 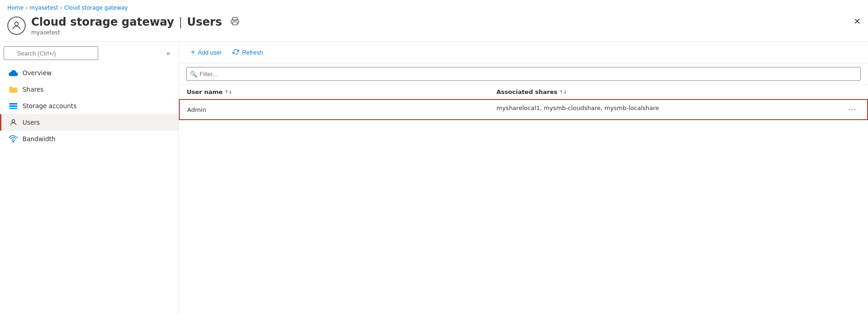 What do you see at coordinates (13, 139) in the screenshot?
I see `wifi-icon` at bounding box center [13, 139].